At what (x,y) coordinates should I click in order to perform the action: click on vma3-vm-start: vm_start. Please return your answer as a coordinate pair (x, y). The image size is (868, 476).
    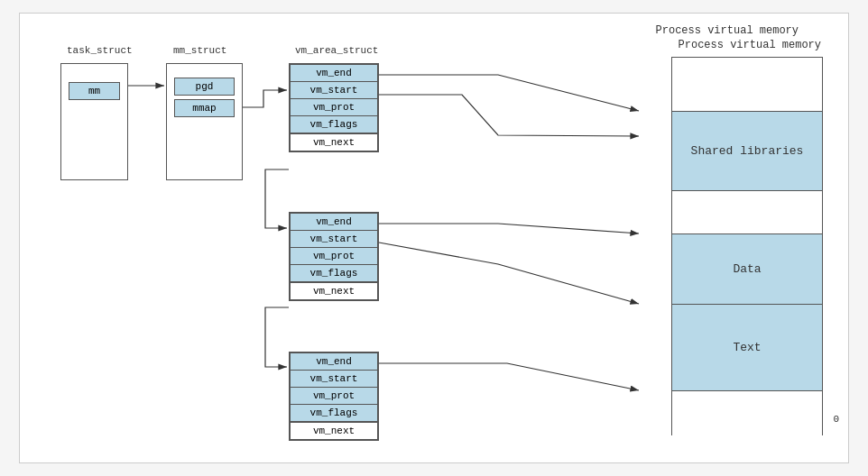
    Looking at the image, I should click on (334, 379).